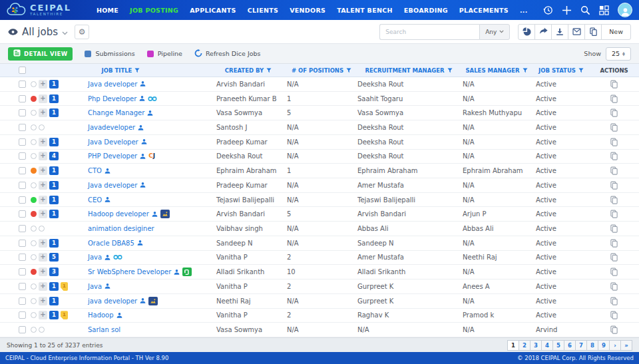 Image resolution: width=639 pixels, height=364 pixels. What do you see at coordinates (558, 345) in the screenshot?
I see `page-button-5: 5` at bounding box center [558, 345].